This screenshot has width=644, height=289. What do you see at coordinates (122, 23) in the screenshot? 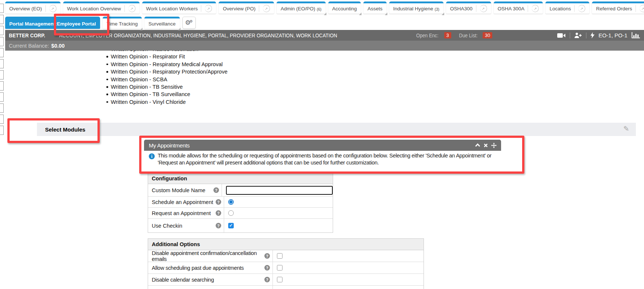
I see `tab-time-tracking: Time Tracking` at bounding box center [122, 23].